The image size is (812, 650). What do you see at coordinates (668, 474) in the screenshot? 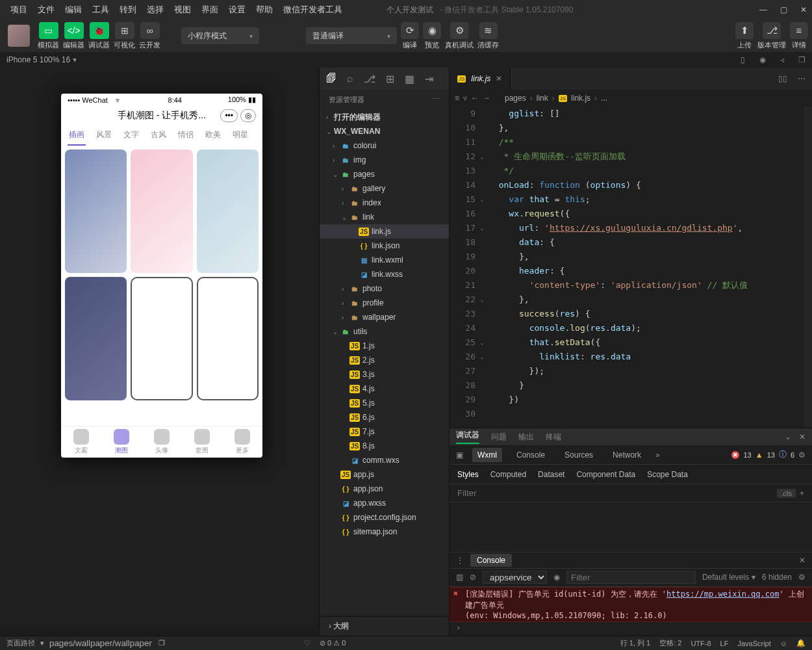
I see `scope-data-tab: Scope Data` at bounding box center [668, 474].